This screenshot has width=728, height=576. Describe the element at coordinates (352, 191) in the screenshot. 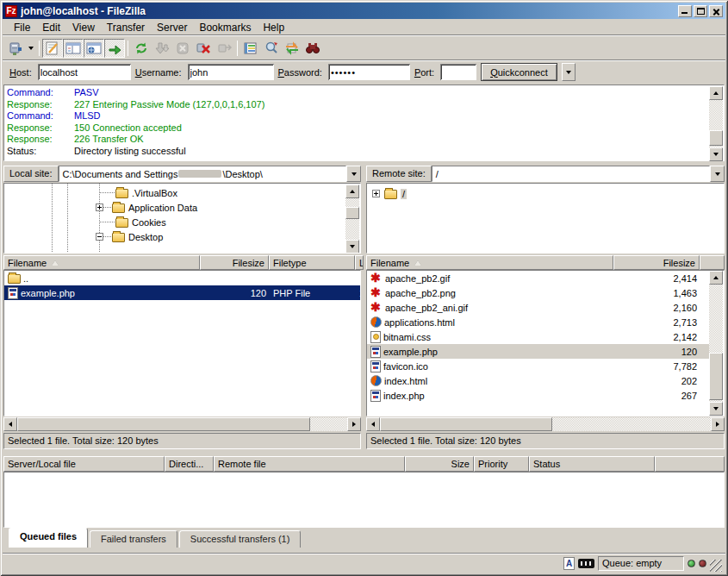

I see `local-tree-scroll-up` at that location.